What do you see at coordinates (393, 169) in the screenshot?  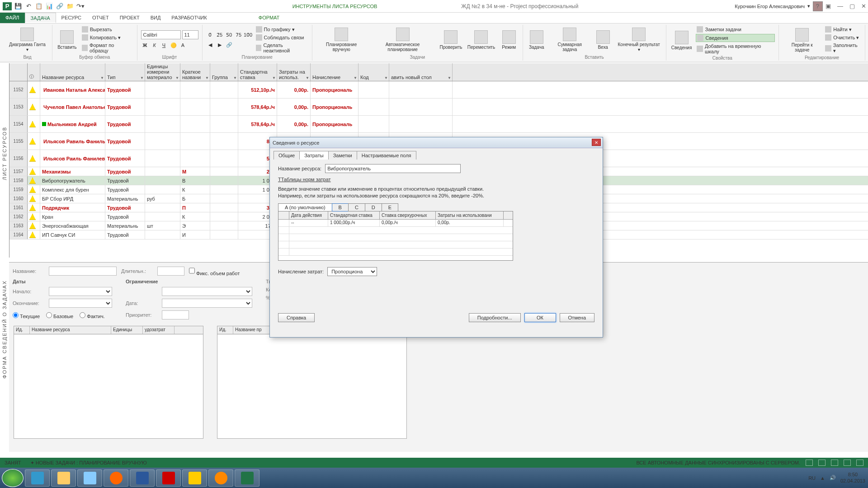 I see `resource-name-input` at bounding box center [393, 169].